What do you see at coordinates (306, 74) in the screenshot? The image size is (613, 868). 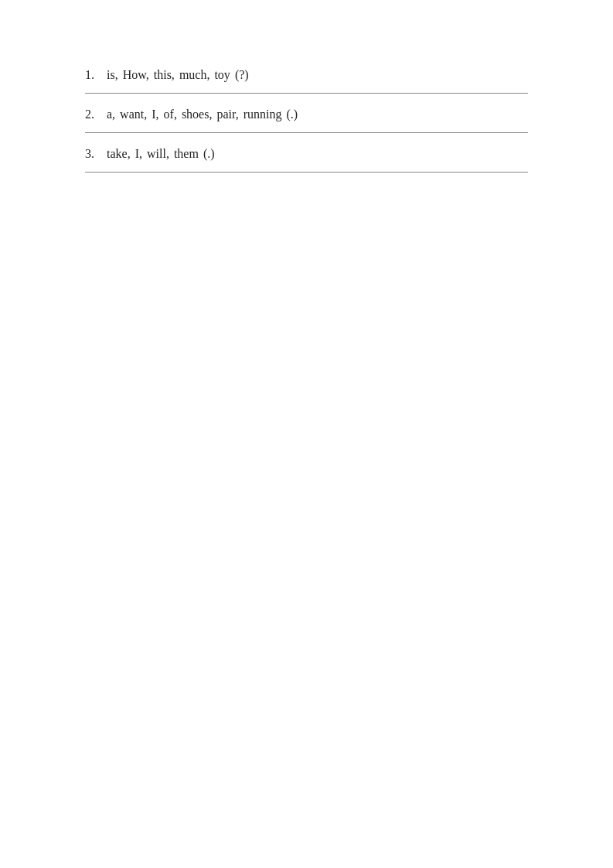 I see `exercise-item-1: 1.is,How,this,much,toy(?)` at bounding box center [306, 74].